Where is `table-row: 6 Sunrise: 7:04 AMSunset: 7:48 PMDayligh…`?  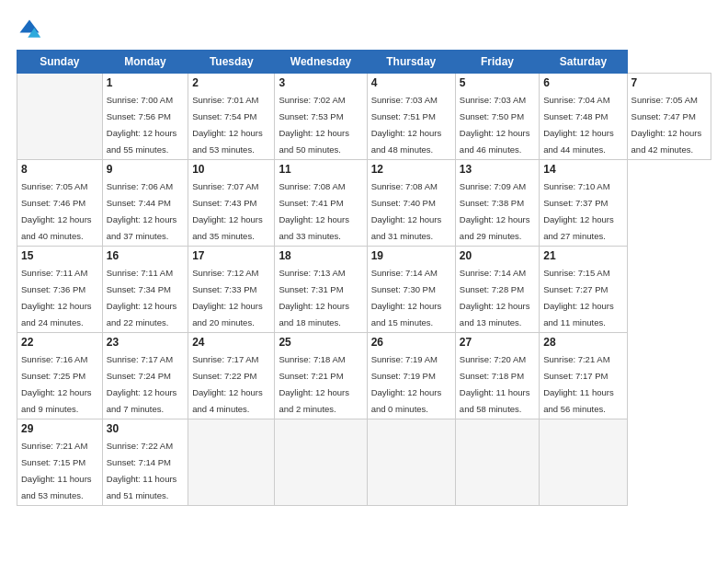 table-row: 6 Sunrise: 7:04 AMSunset: 7:48 PMDayligh… is located at coordinates (583, 117).